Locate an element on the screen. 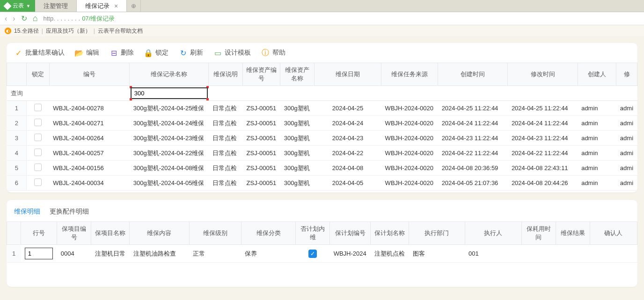 This screenshot has width=644, height=300. col-dept: 执行部门 is located at coordinates (437, 234).